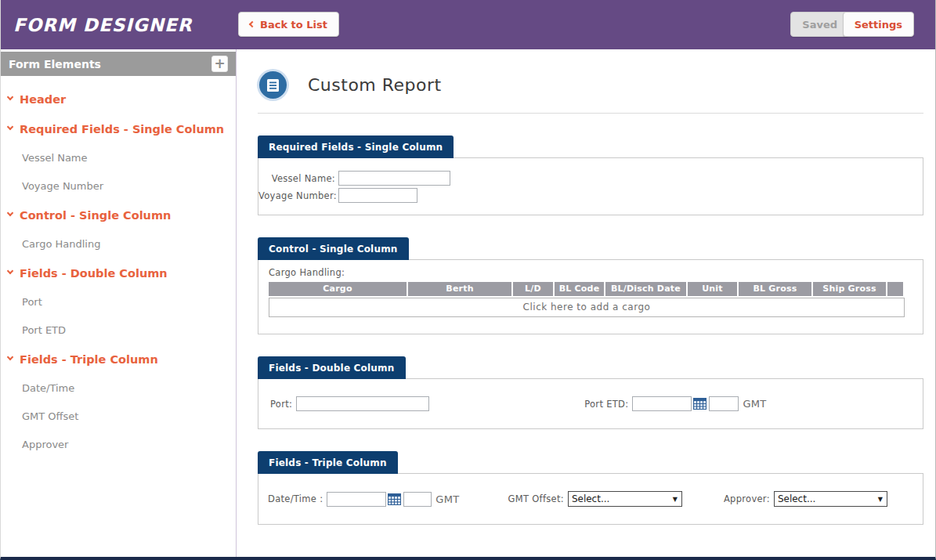  What do you see at coordinates (591, 297) in the screenshot?
I see `panel-control: Cargo Handling: Cargo Berth L/D BL Code …` at bounding box center [591, 297].